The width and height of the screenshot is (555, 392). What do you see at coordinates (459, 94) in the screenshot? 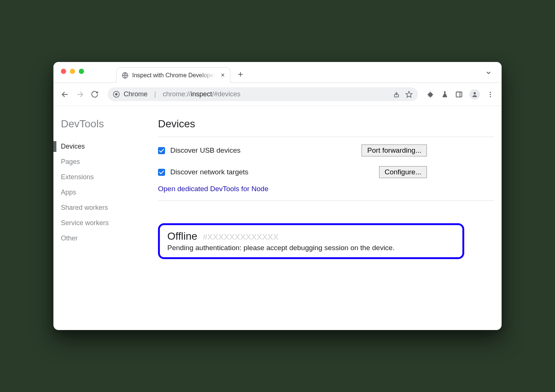
I see `panel-icon` at bounding box center [459, 94].